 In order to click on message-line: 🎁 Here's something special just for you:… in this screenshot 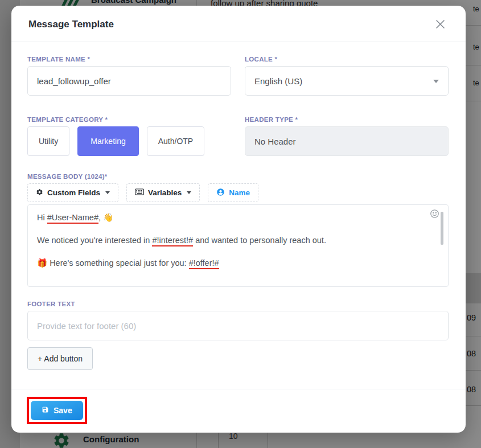, I will do `click(231, 263)`.